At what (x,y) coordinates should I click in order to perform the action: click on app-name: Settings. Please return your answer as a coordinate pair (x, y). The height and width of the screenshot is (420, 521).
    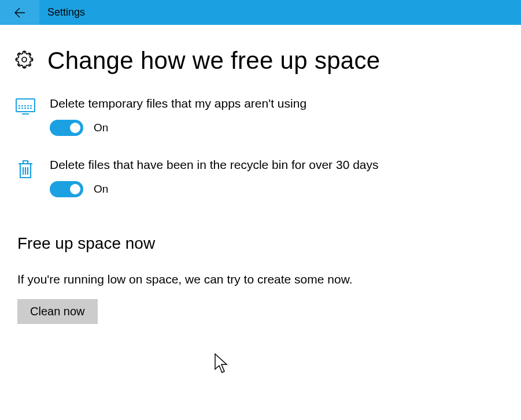
    Looking at the image, I should click on (62, 13).